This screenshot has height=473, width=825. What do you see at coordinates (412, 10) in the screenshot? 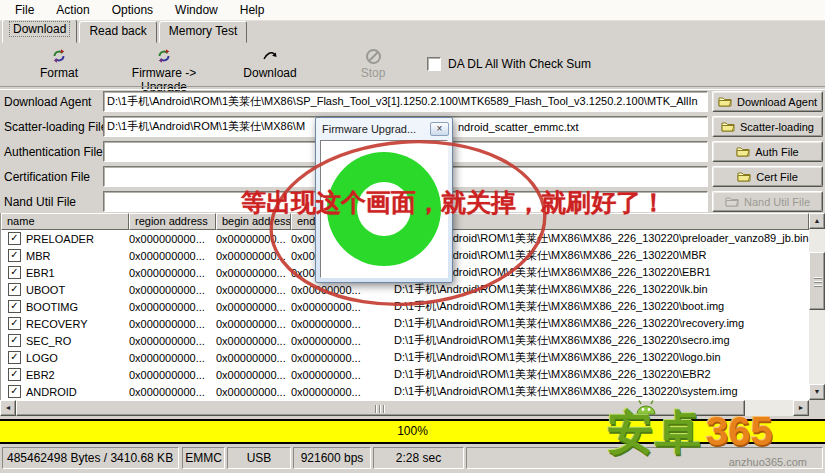
I see `menu-bar: File Action Options Window Help` at bounding box center [412, 10].